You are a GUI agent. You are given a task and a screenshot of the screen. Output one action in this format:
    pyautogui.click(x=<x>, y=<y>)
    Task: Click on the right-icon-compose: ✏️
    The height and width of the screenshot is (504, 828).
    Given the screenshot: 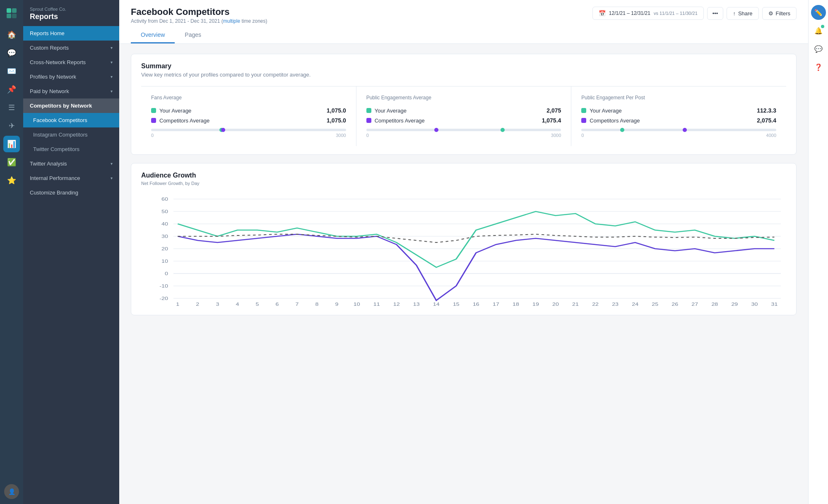 What is the action you would take?
    pyautogui.click(x=818, y=12)
    